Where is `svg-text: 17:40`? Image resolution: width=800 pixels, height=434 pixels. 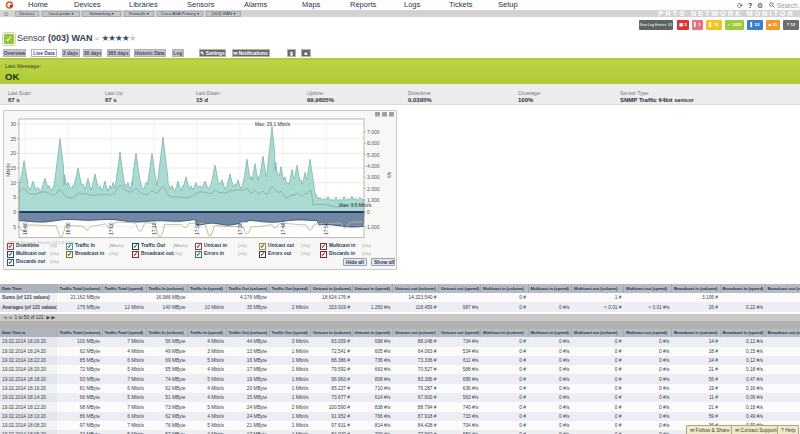 svg-text: 17:40 is located at coordinates (283, 228).